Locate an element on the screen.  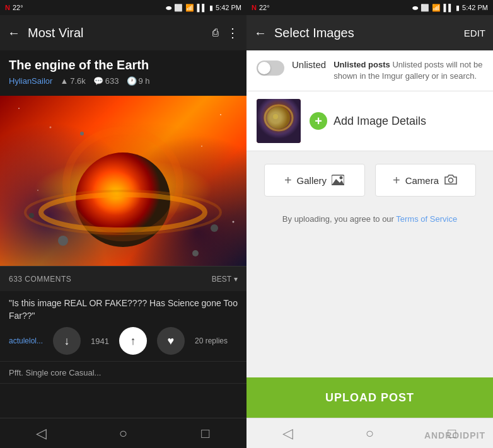
post-meta: HylianSailor ▲ 7.6k 💬 633 🕐 9 h is located at coordinates (124, 81).